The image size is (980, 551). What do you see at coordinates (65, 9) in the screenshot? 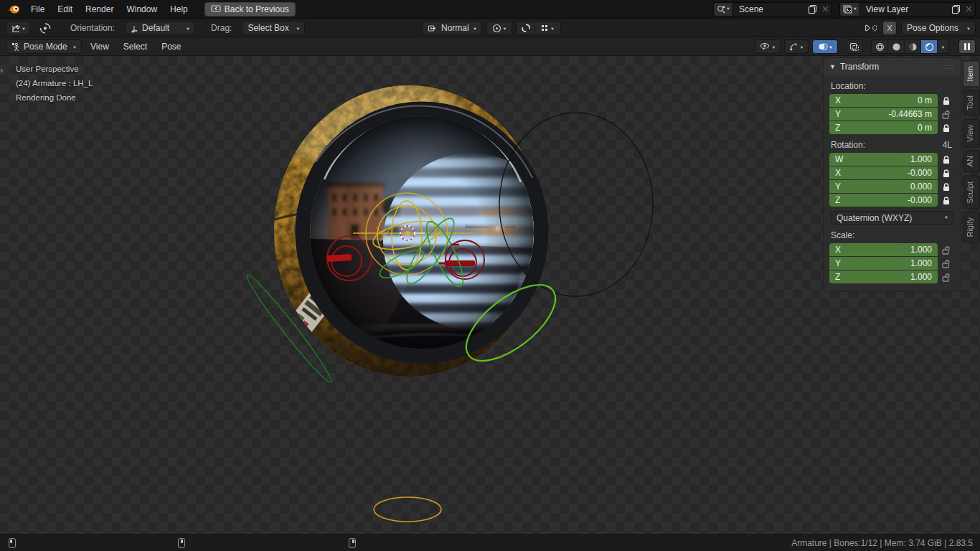
I see `menu-edit: Edit` at bounding box center [65, 9].